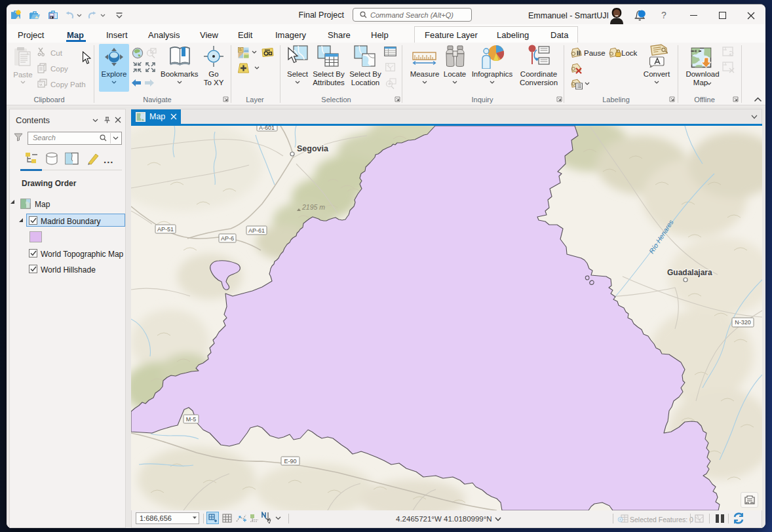  What do you see at coordinates (227, 238) in the screenshot?
I see `svg-text: AP-6` at bounding box center [227, 238].